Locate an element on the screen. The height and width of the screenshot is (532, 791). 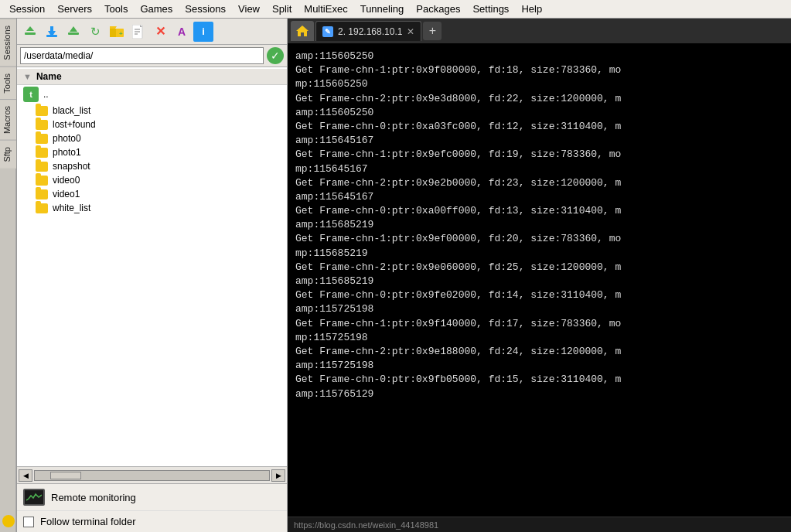
parent-folder-icon: t is located at coordinates (31, 94).